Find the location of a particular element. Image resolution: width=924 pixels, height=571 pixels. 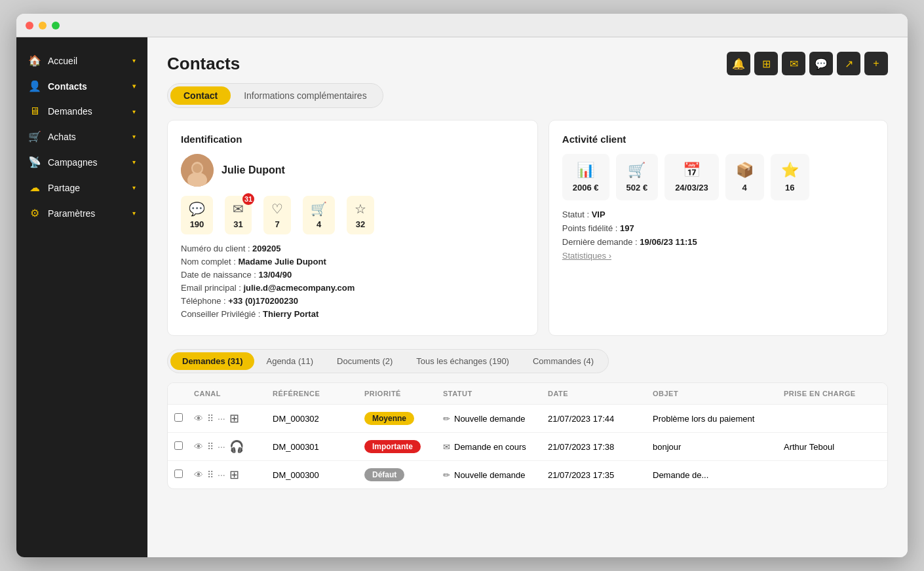

stat-messages: 💬 190 is located at coordinates (197, 215).